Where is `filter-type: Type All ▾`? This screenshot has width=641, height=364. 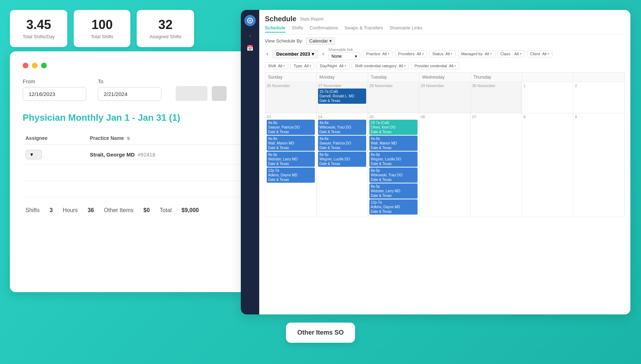
filter-type: Type All ▾ is located at coordinates (302, 66).